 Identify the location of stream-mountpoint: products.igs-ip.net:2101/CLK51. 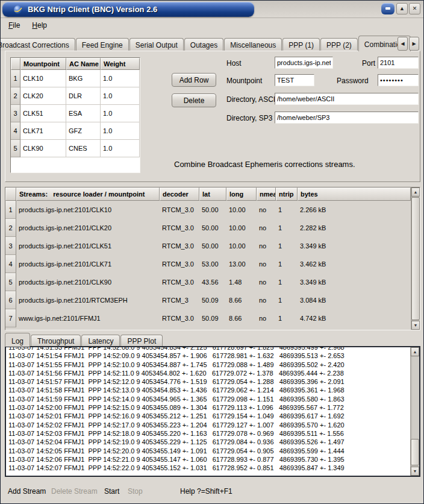
(88, 246).